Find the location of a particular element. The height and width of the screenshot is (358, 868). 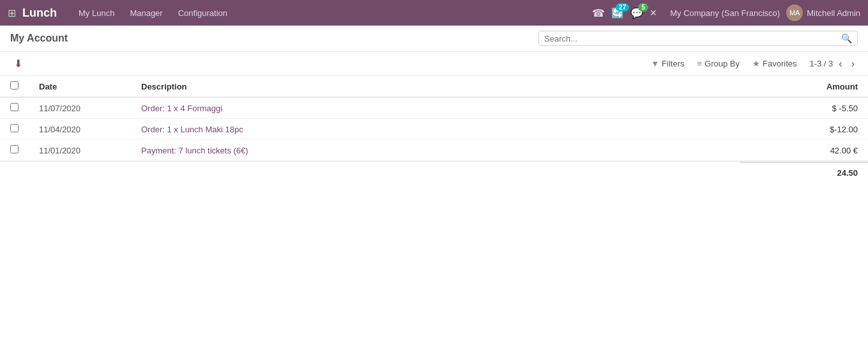

row-amount-2: 42.00 € is located at coordinates (761, 151).